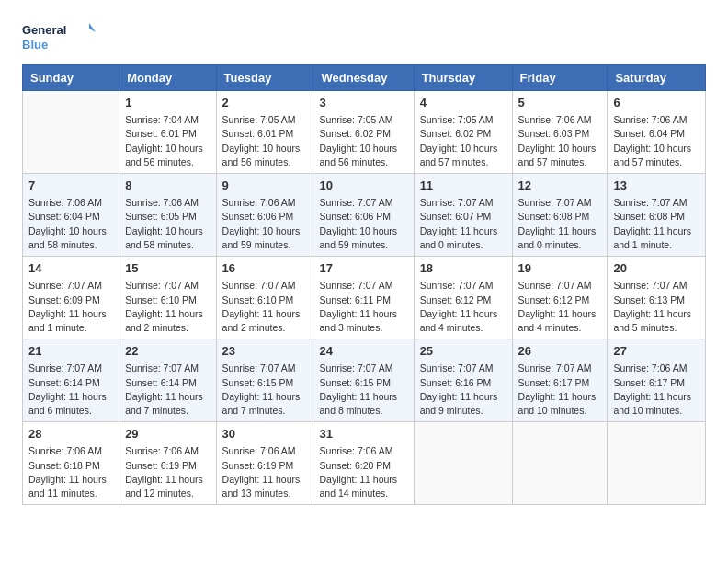 This screenshot has width=728, height=563. What do you see at coordinates (167, 464) in the screenshot?
I see `calendar-cell: 29Sunrise: 7:06 AMSunset: 6:19 PMDayligh…` at bounding box center [167, 464].